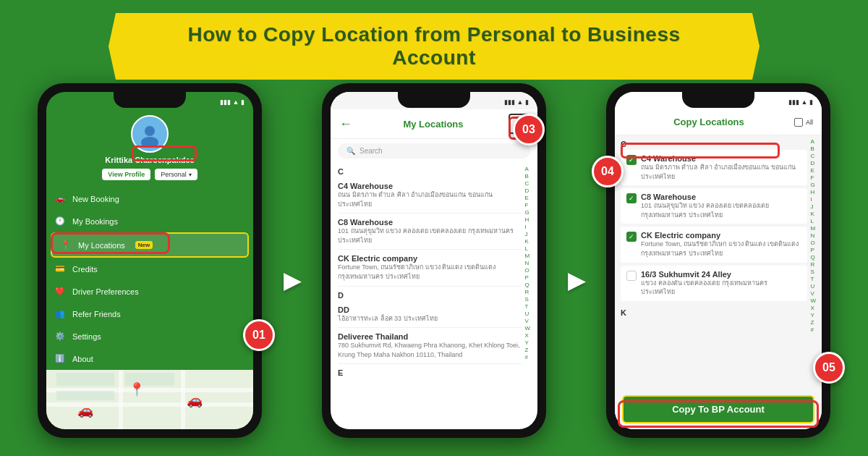 This screenshot has width=868, height=456. I want to click on copy-letter-k: K, so click(714, 311).